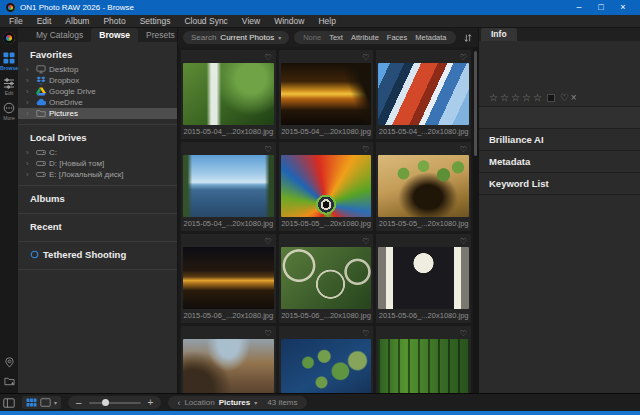 This screenshot has width=640, height=415. Describe the element at coordinates (98, 70) in the screenshot. I see `tree-item-desktop: ›Desktop` at that location.